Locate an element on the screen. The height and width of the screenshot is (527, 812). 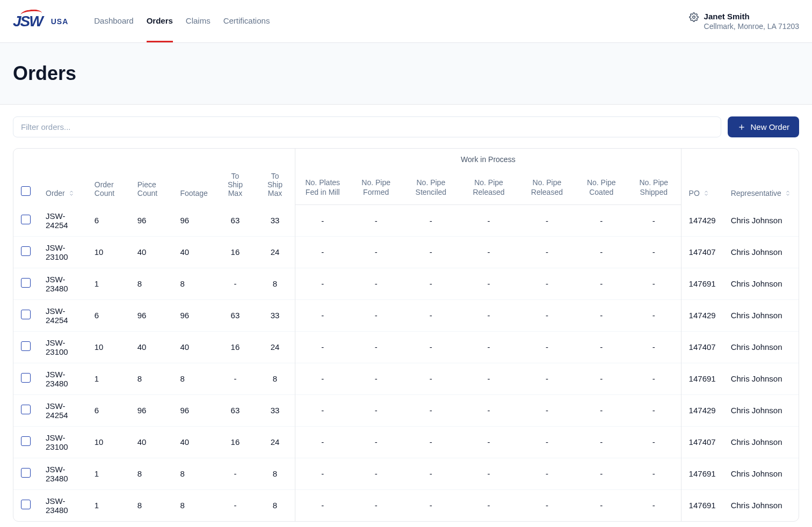
logo-brand: JSW is located at coordinates (28, 21).